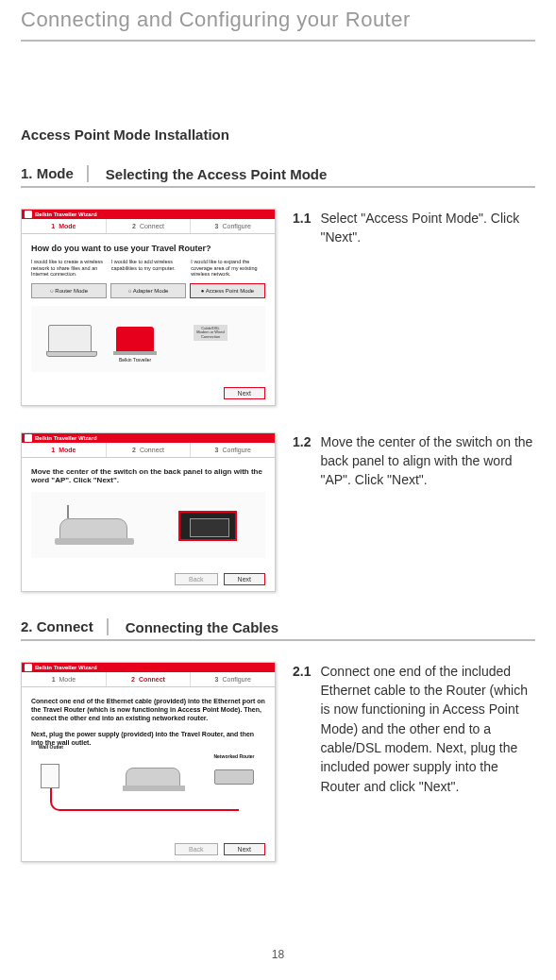 This screenshot has width=556, height=980. What do you see at coordinates (278, 630) in the screenshot?
I see `step-2-header: 2. Connect Connecting the Cables` at bounding box center [278, 630].